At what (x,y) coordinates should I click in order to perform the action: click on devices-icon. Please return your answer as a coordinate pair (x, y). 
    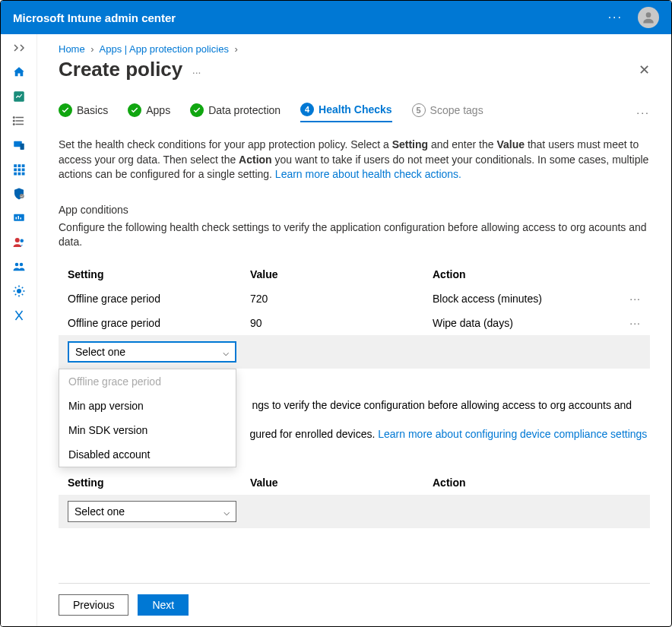
    Looking at the image, I should click on (19, 145).